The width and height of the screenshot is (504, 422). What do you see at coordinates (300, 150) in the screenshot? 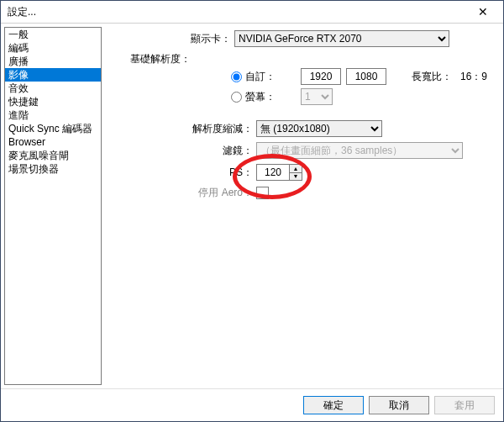
I see `row-filter: 濾鏡： （最佳畫面細節，36 samples）` at bounding box center [300, 150].